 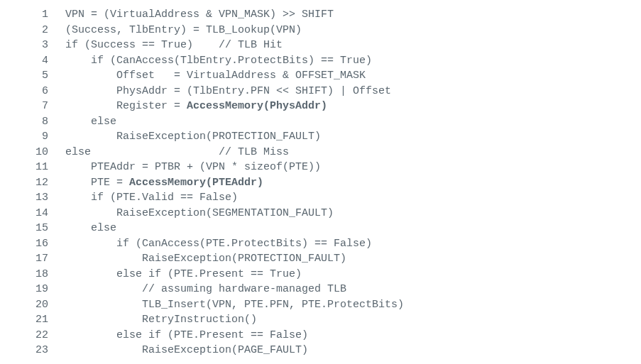 I want to click on code-segment: else // TLB Miss, so click(x=177, y=152).